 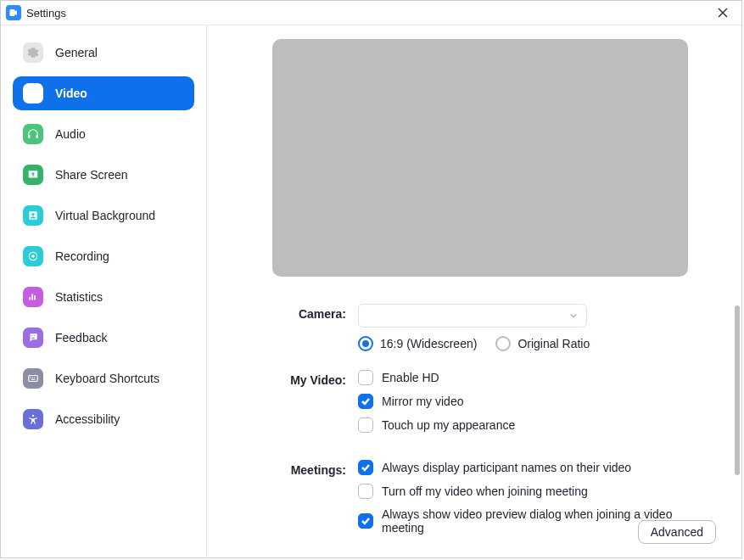 I want to click on feedback-icon, so click(x=33, y=338).